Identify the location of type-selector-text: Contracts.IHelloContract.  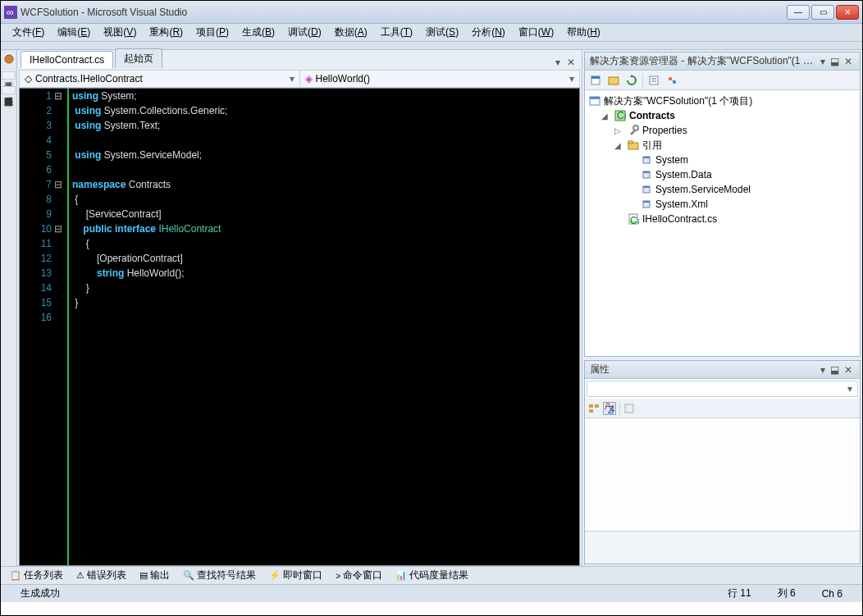
(89, 79).